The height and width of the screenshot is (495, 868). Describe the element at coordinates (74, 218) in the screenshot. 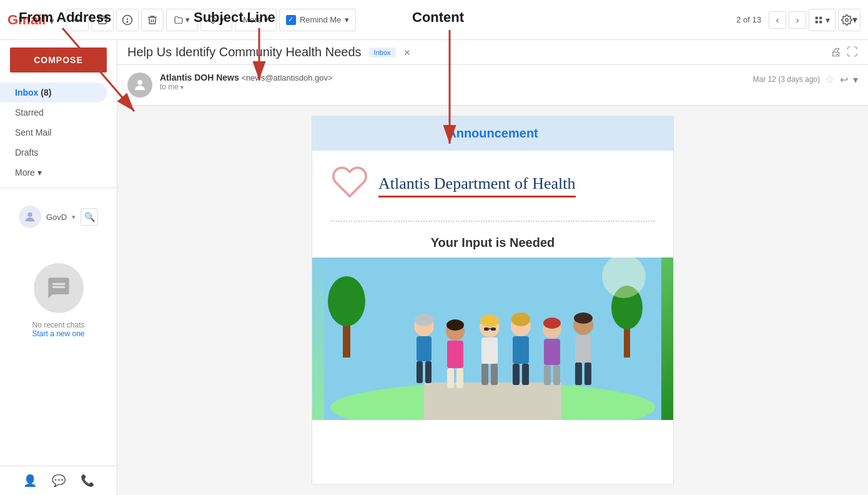

I see `user-dropdown-arrow: ▾` at that location.